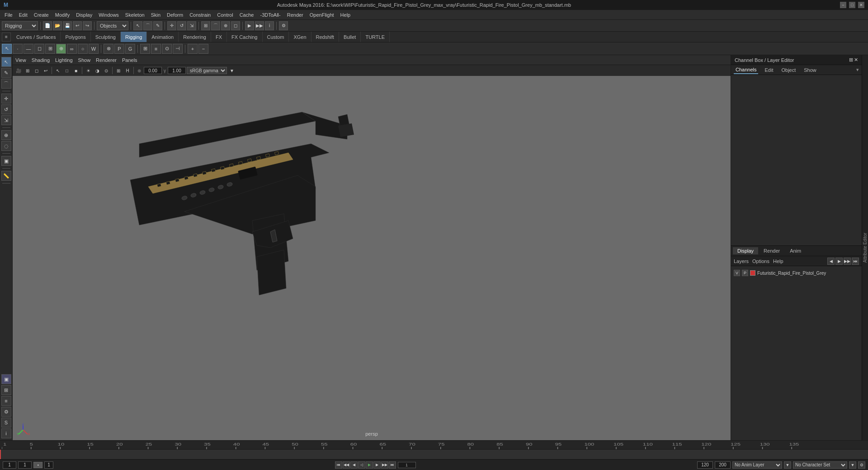 The width and height of the screenshot is (868, 470). What do you see at coordinates (851, 60) in the screenshot?
I see `panel-float-btn: ⊞` at bounding box center [851, 60].